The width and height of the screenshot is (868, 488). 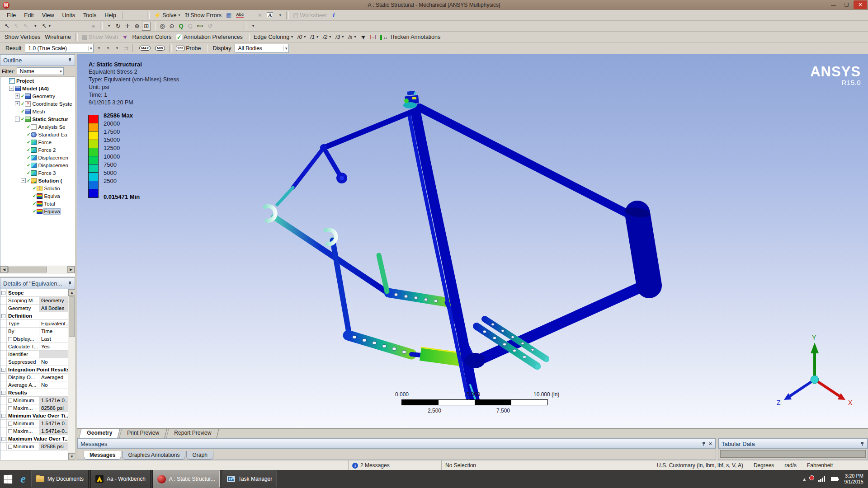 What do you see at coordinates (34, 316) in the screenshot?
I see `details-row: − Definition` at bounding box center [34, 316].